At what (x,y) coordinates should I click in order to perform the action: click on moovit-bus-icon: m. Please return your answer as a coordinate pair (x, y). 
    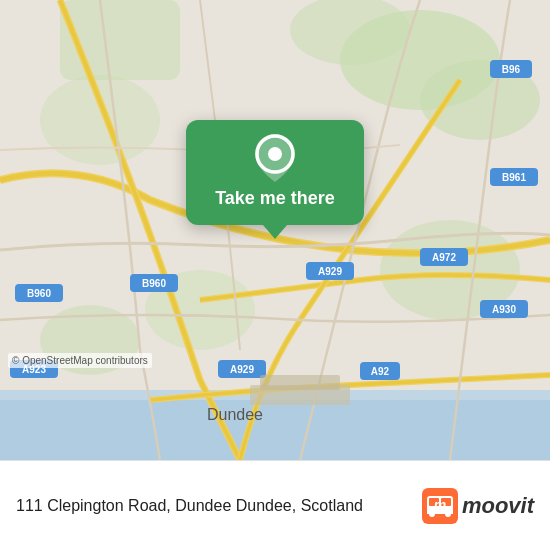
    Looking at the image, I should click on (440, 506).